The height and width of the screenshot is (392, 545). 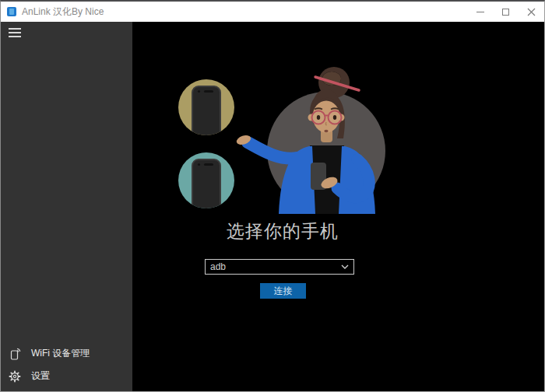 What do you see at coordinates (506, 12) in the screenshot?
I see `window-controls` at bounding box center [506, 12].